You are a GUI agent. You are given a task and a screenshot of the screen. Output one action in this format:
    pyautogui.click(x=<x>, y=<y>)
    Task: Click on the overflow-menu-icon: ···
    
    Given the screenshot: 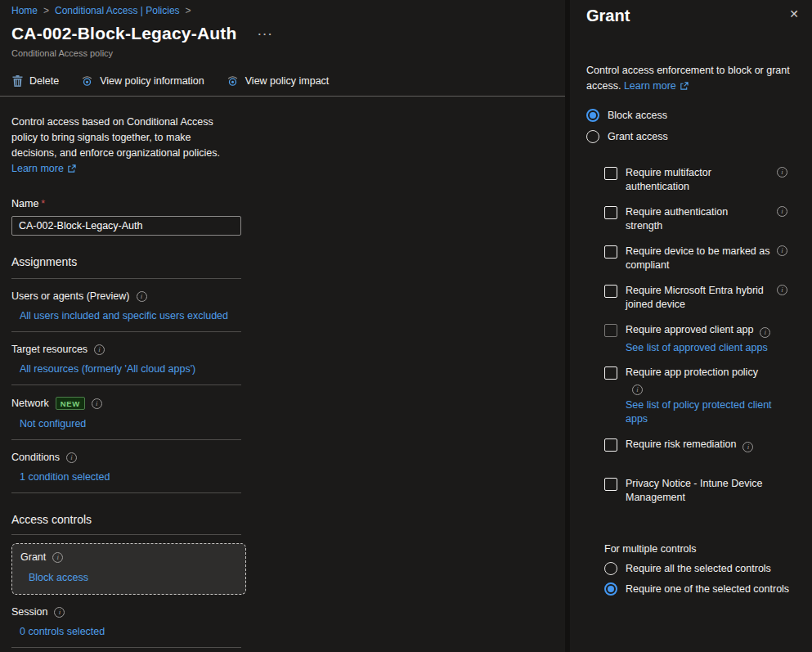 What is the action you would take?
    pyautogui.click(x=267, y=34)
    